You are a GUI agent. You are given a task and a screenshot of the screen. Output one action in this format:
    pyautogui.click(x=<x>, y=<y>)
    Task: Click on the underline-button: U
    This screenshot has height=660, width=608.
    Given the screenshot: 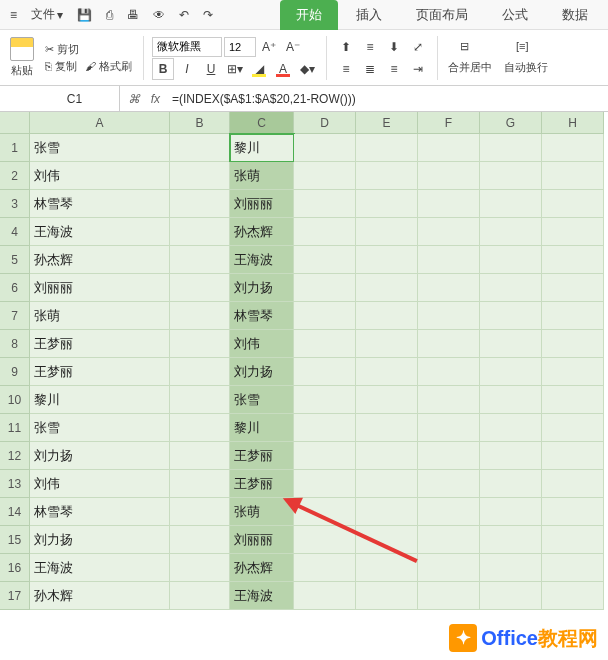 What is the action you would take?
    pyautogui.click(x=211, y=69)
    